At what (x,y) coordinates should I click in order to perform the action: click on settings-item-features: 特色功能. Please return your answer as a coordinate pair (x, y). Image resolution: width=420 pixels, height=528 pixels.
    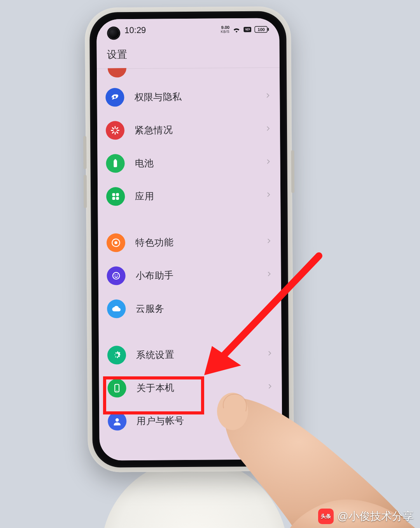
    Looking at the image, I should click on (190, 242).